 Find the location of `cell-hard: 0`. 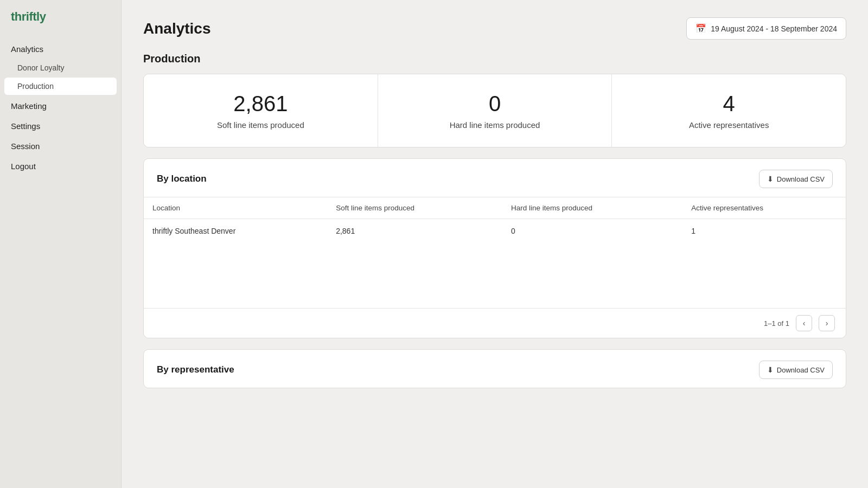

cell-hard: 0 is located at coordinates (592, 231).